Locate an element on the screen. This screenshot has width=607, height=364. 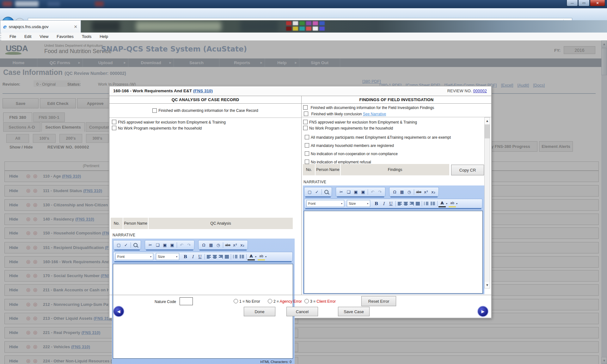
review-number-link: 000002 is located at coordinates (480, 91).